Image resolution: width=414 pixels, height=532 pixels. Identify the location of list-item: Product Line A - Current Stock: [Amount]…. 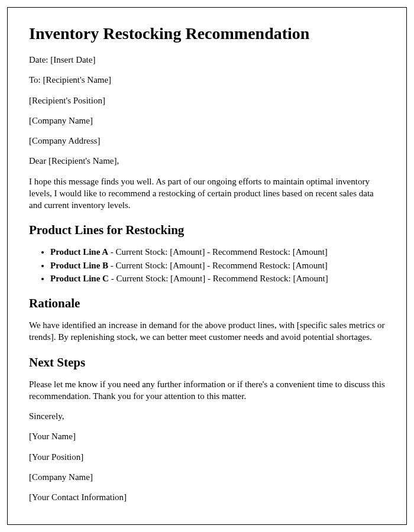
(218, 252).